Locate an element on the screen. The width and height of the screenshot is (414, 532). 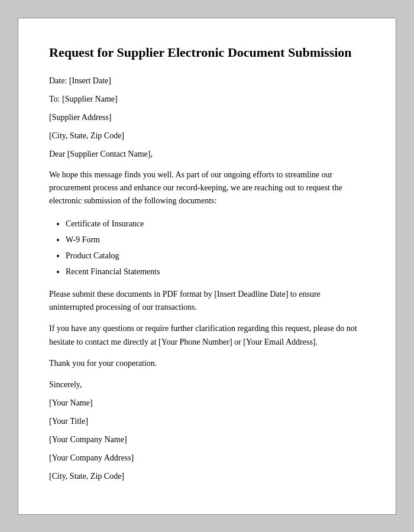
list-item-3: Product Catalog is located at coordinates (215, 255).